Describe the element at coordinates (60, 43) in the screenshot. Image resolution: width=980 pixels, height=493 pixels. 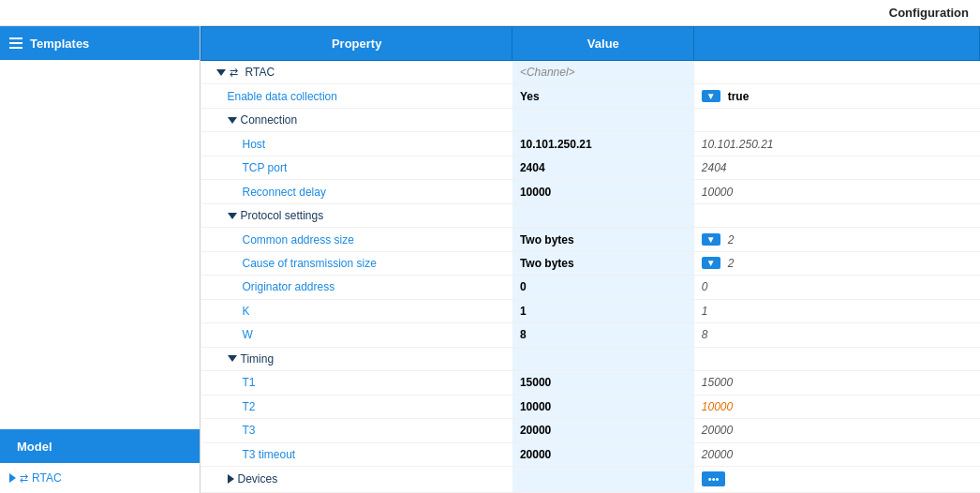
I see `templates-label: Templates` at that location.